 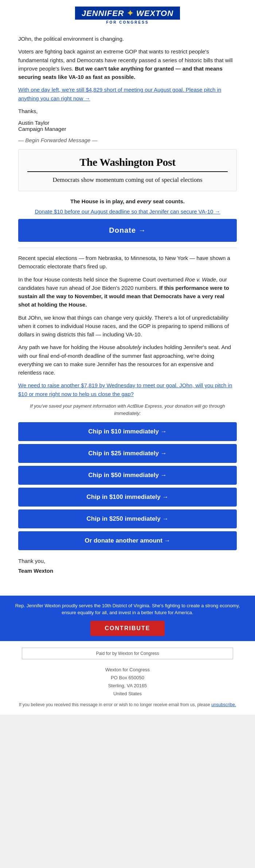 What do you see at coordinates (114, 705) in the screenshot?
I see `unsubscribe-text-label: If you believe you received this message…` at bounding box center [114, 705].